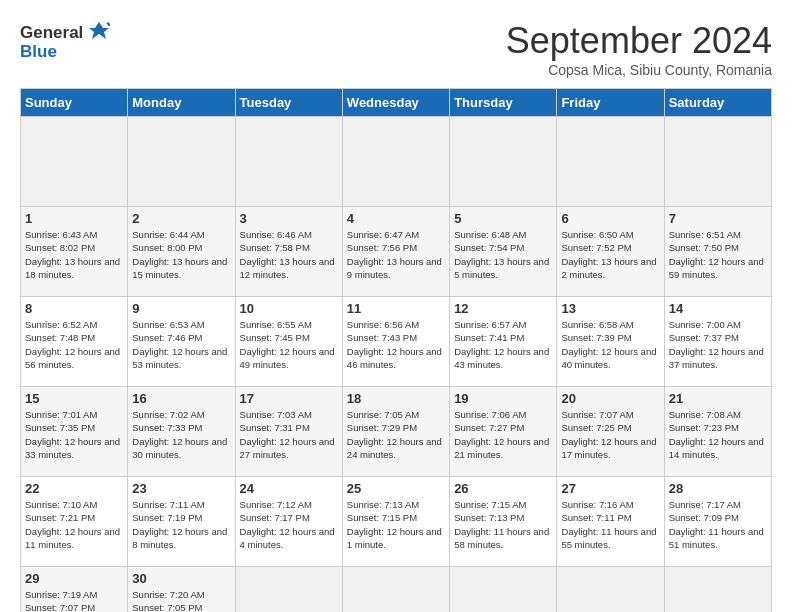 The image size is (792, 612). Describe the element at coordinates (181, 434) in the screenshot. I see `day-info: Sunrise: 7:02 AMSunset: 7:33 PMDaylight:…` at that location.